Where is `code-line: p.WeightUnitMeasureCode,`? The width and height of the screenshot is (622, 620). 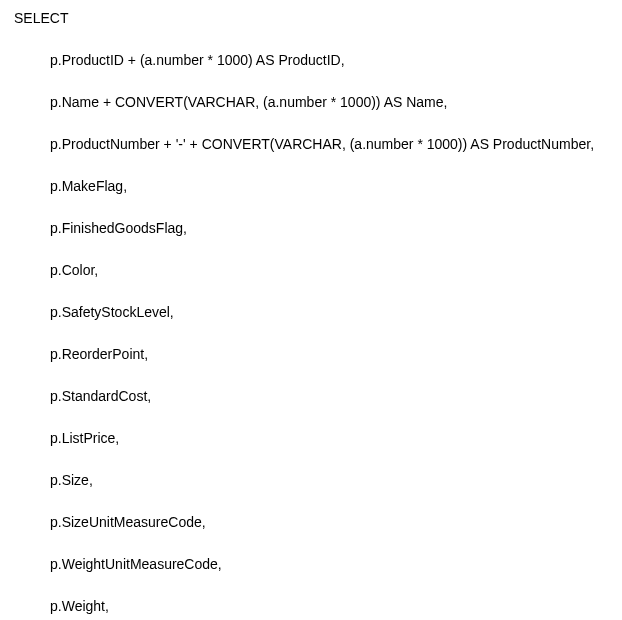 code-line: p.WeightUnitMeasureCode, is located at coordinates (311, 564).